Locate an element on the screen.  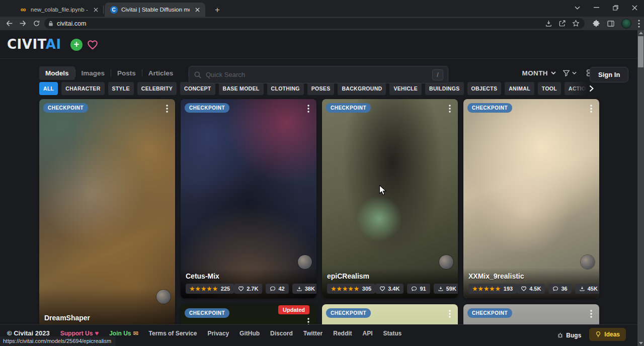
copyright-text: © Civitai 2023 is located at coordinates (28, 333).